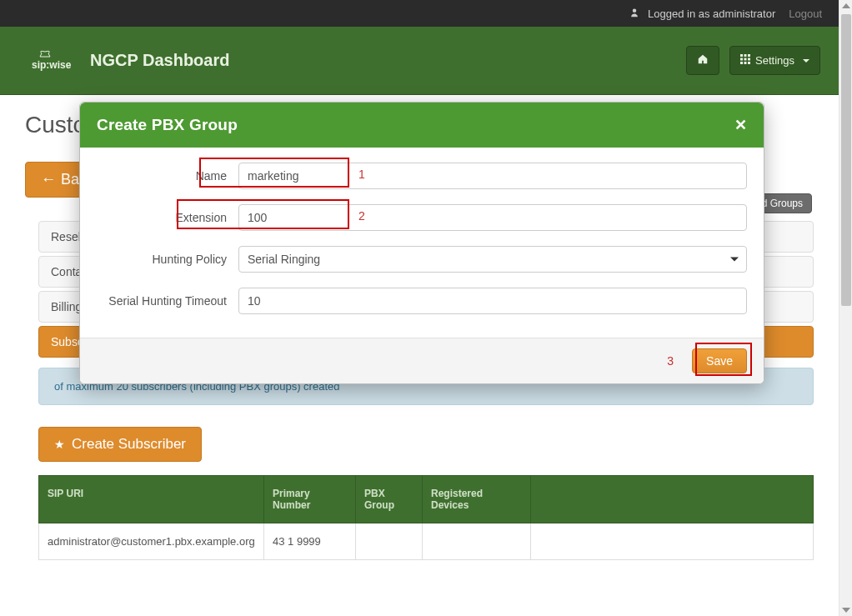 The width and height of the screenshot is (852, 616). What do you see at coordinates (168, 301) in the screenshot?
I see `serial-hunting-timeout-label: Serial Hunting Timeout` at bounding box center [168, 301].